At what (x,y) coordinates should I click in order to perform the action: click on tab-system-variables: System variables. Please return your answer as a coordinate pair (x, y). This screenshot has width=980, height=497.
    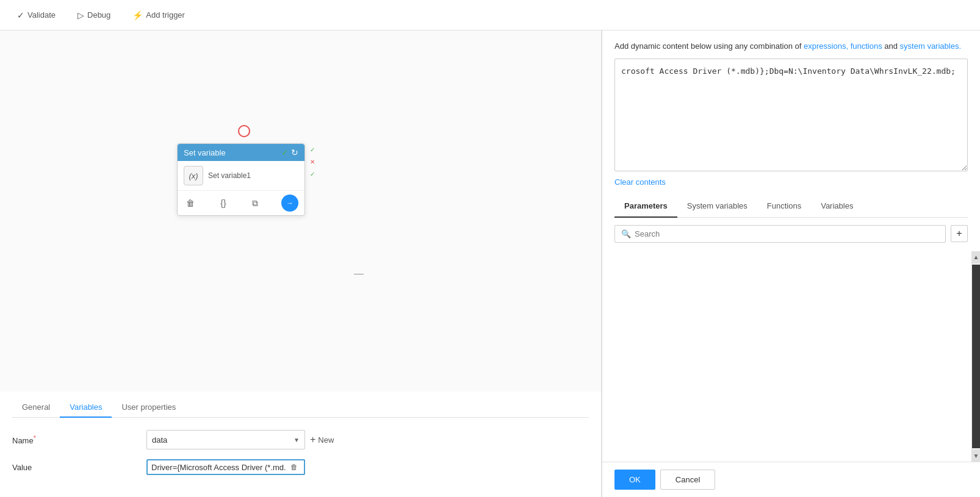
    Looking at the image, I should click on (718, 206).